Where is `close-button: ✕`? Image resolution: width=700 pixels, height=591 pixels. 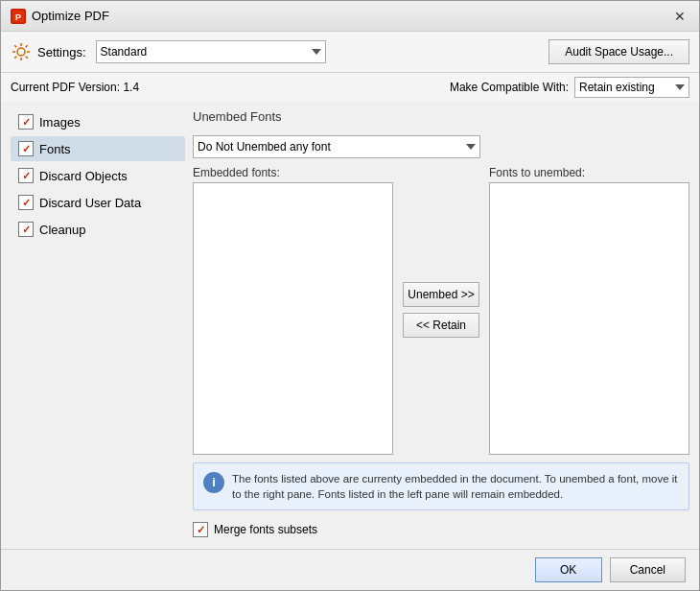
close-button: ✕ is located at coordinates (680, 16).